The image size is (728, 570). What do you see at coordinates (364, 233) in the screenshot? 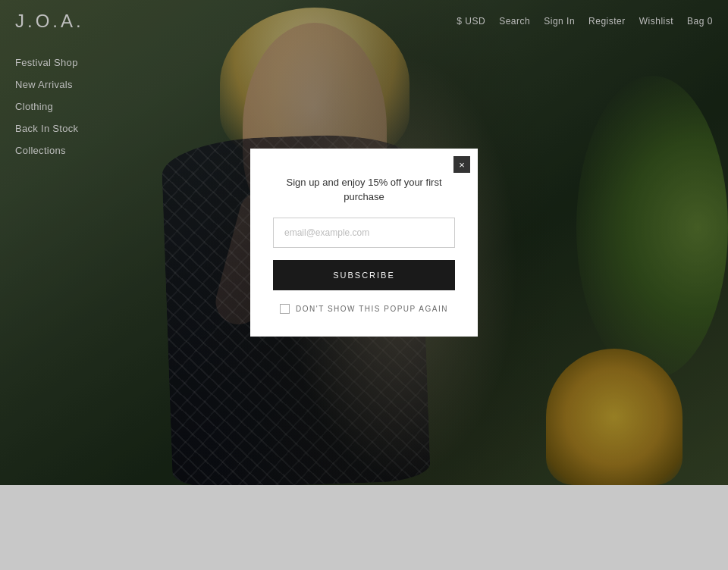
I see `email-input` at bounding box center [364, 233].